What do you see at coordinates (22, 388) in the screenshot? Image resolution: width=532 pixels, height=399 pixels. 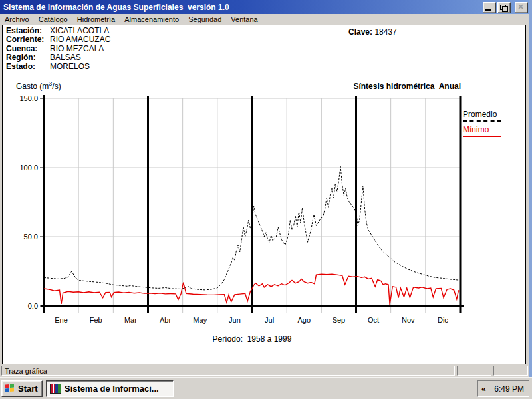 I see `start-button: Start` at bounding box center [22, 388].